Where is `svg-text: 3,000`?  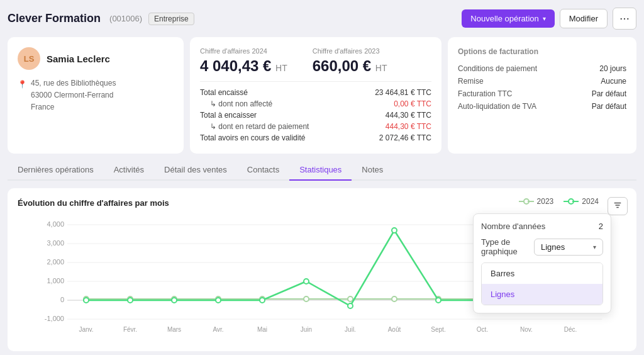
svg-text: 3,000 is located at coordinates (55, 243).